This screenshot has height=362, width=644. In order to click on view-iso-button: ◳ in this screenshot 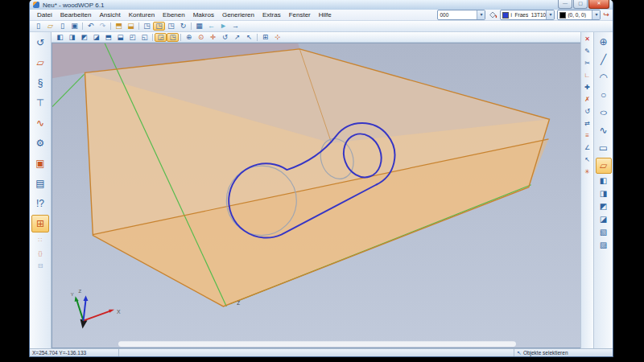, I will do `click(147, 26)`.